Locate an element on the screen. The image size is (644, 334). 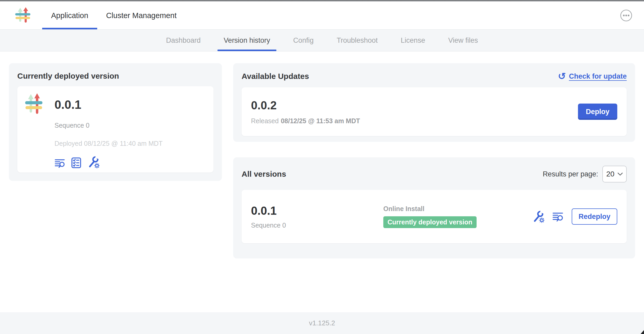
available-updates-title: Available Updates is located at coordinates (275, 76).